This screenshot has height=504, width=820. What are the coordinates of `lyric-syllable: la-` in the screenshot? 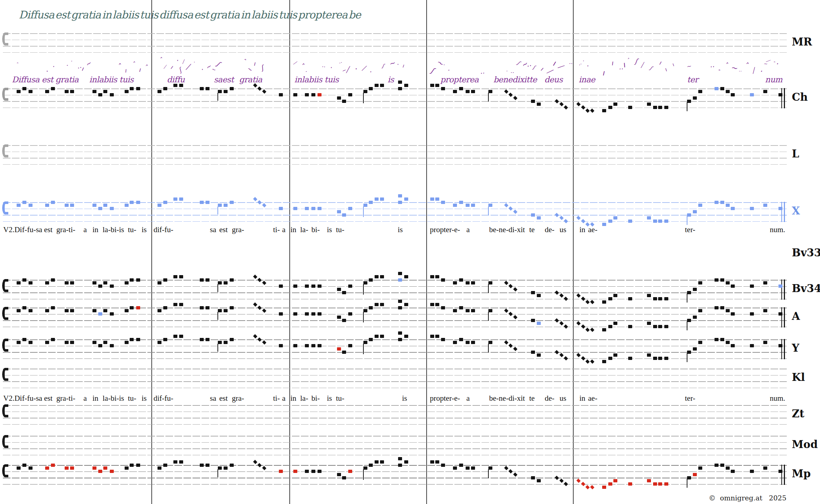 It's located at (304, 399).